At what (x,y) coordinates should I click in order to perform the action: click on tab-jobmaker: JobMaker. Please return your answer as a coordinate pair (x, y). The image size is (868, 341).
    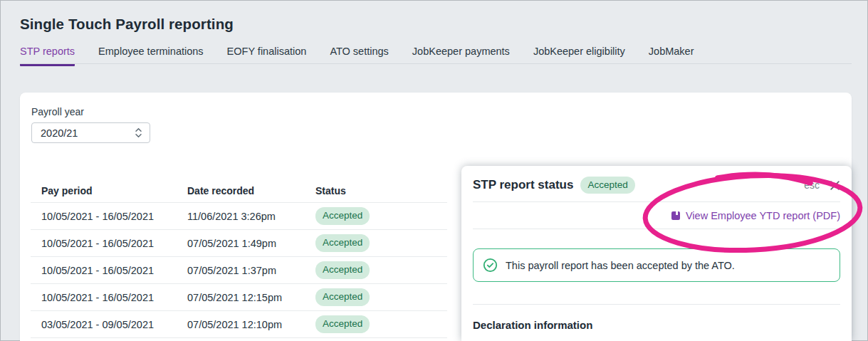
    Looking at the image, I should click on (671, 53).